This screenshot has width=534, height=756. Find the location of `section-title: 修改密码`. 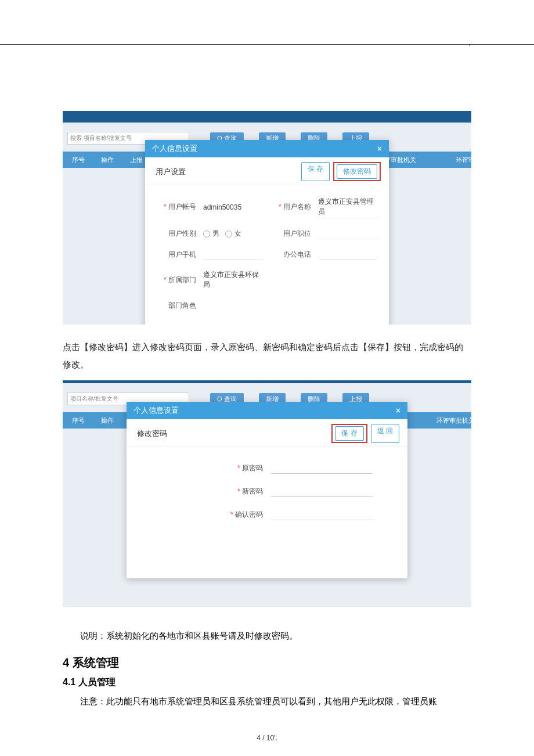

section-title: 修改密码 is located at coordinates (152, 434).